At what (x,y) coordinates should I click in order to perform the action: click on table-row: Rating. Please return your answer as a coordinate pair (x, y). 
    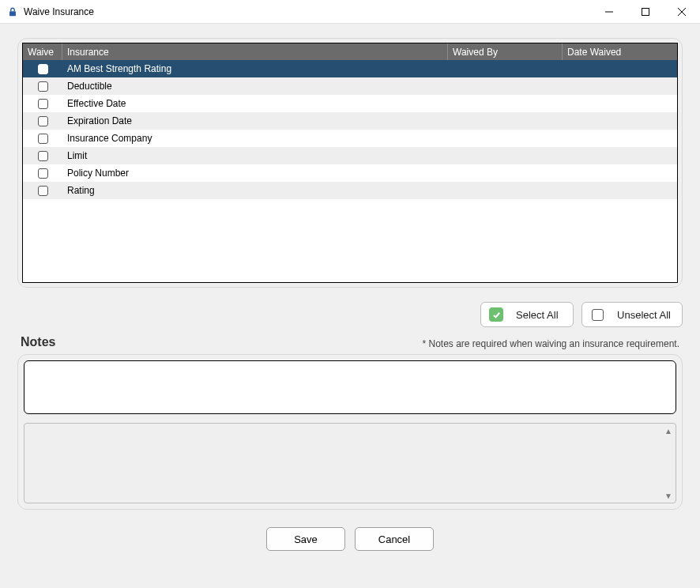
    Looking at the image, I should click on (350, 190).